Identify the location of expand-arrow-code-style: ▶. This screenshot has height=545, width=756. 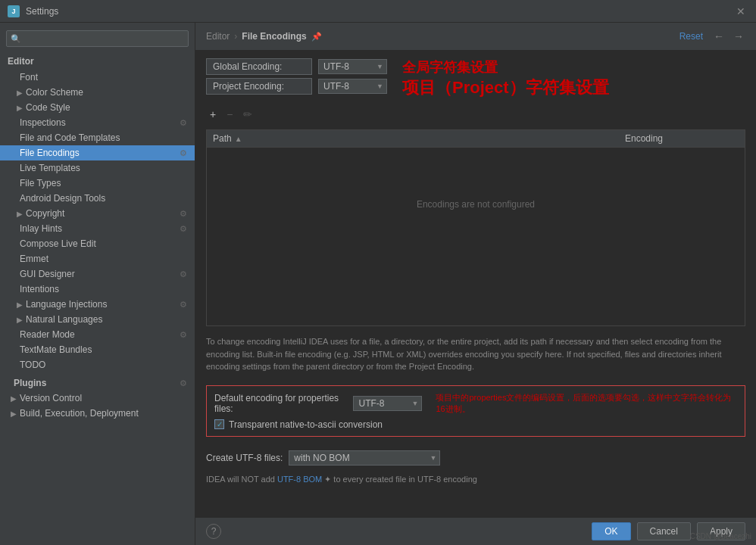
(20, 107).